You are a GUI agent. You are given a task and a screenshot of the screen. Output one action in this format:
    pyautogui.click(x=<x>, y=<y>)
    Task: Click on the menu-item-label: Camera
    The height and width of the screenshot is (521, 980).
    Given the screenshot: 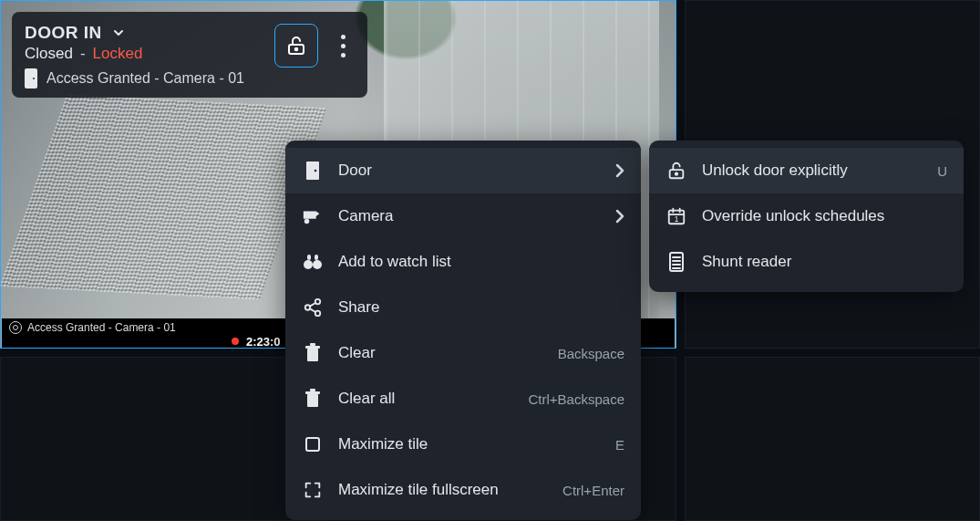 What is the action you would take?
    pyautogui.click(x=469, y=216)
    